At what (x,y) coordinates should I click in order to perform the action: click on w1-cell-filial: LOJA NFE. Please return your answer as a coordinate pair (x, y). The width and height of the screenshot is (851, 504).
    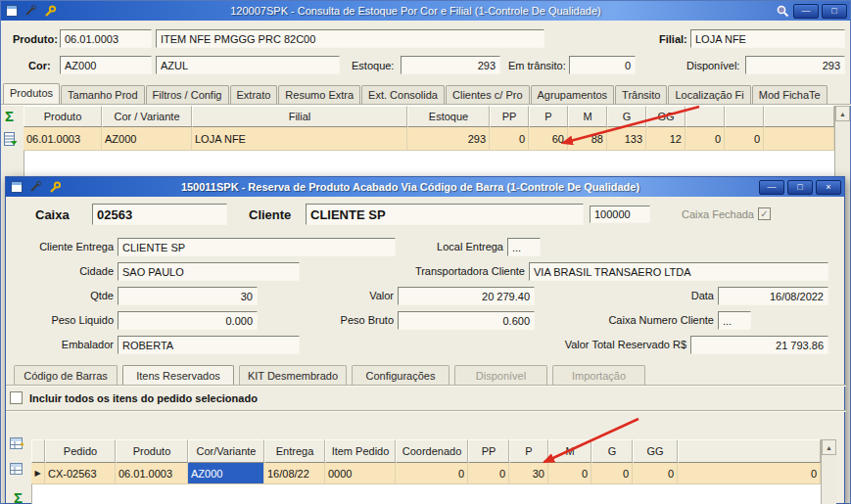
    Looking at the image, I should click on (300, 139).